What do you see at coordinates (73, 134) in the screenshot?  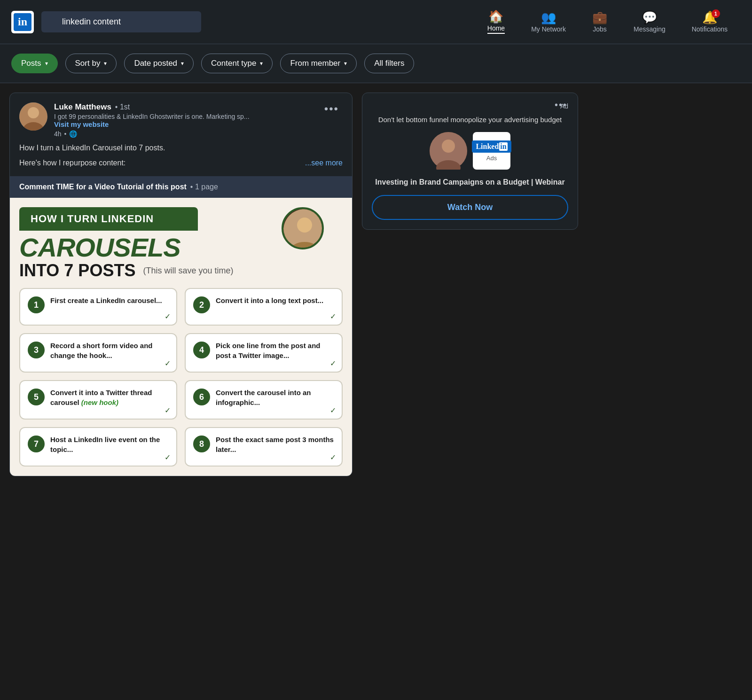 I see `globe-icon: 🌐` at bounding box center [73, 134].